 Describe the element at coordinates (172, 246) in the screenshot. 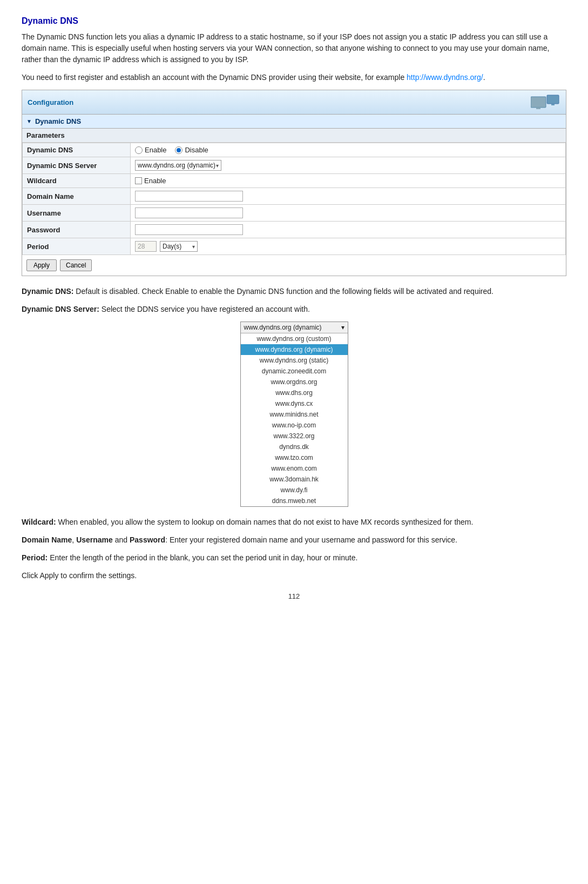

I see `period-unit-value: Day(s)` at that location.